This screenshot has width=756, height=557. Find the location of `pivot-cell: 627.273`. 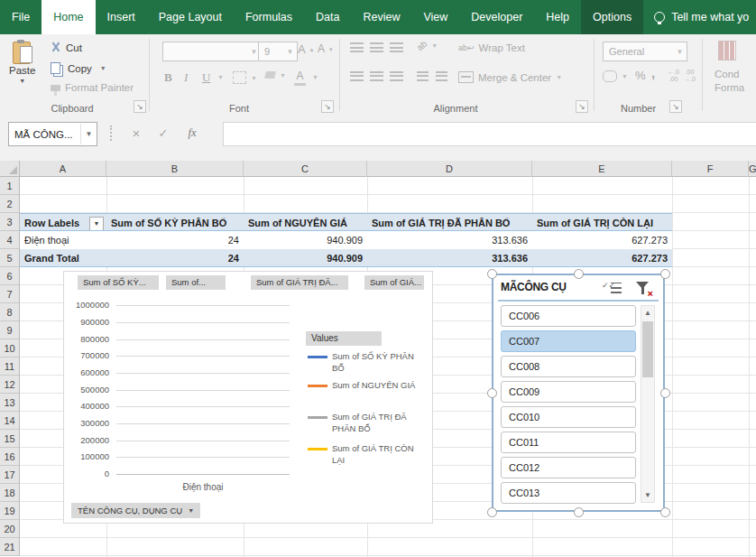

pivot-cell: 627.273 is located at coordinates (603, 240).